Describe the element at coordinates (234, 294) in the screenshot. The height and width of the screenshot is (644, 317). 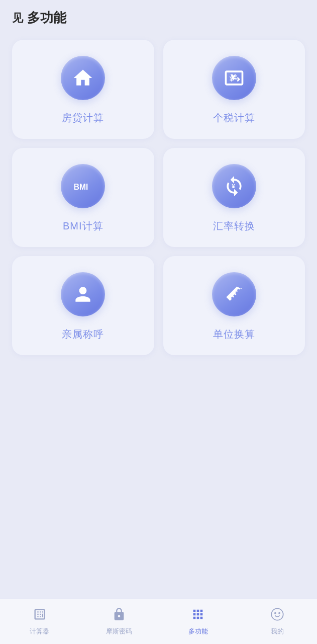
I see `unit-icon-circle` at that location.